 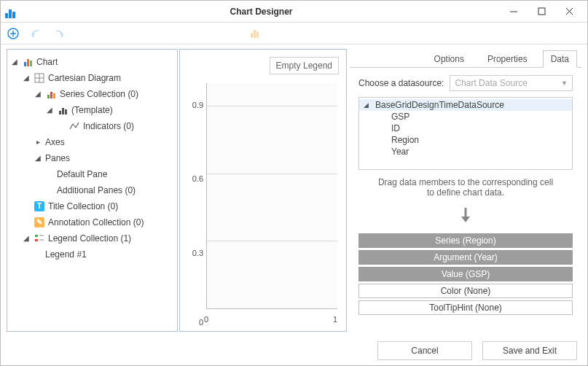 I want to click on datasource-row: Choose a datasource: Chart Data Source ▼, so click(x=466, y=83).